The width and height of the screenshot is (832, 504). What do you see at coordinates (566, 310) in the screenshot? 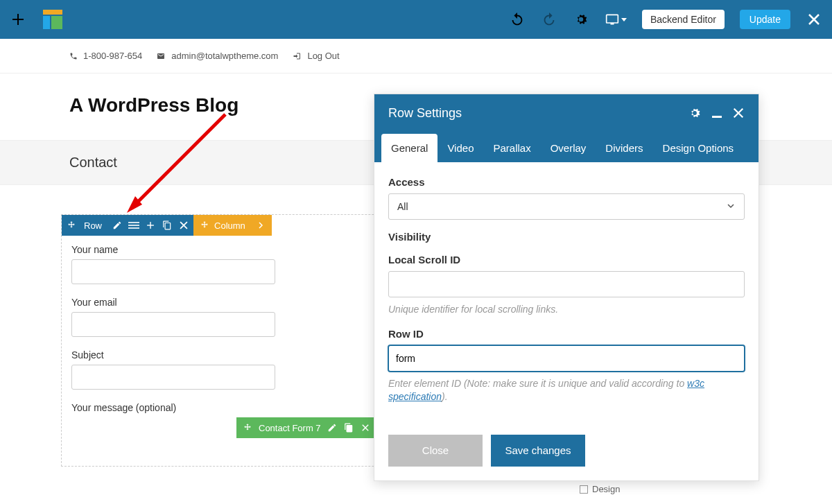
I see `localscroll-help: Unique identifier for local scrolling li…` at bounding box center [566, 310].